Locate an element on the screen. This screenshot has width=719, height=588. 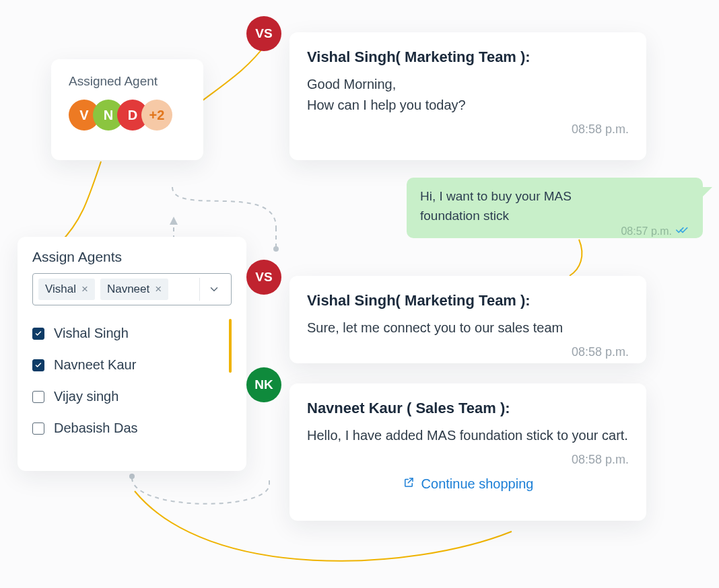
assigned-agent-title: Assigned Agent is located at coordinates (127, 81).